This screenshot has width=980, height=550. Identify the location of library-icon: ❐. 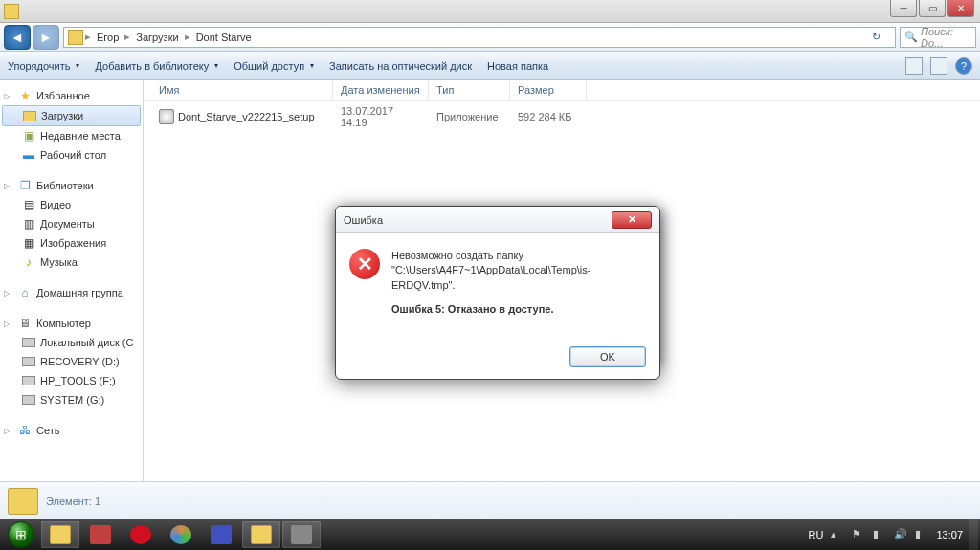
(25, 186).